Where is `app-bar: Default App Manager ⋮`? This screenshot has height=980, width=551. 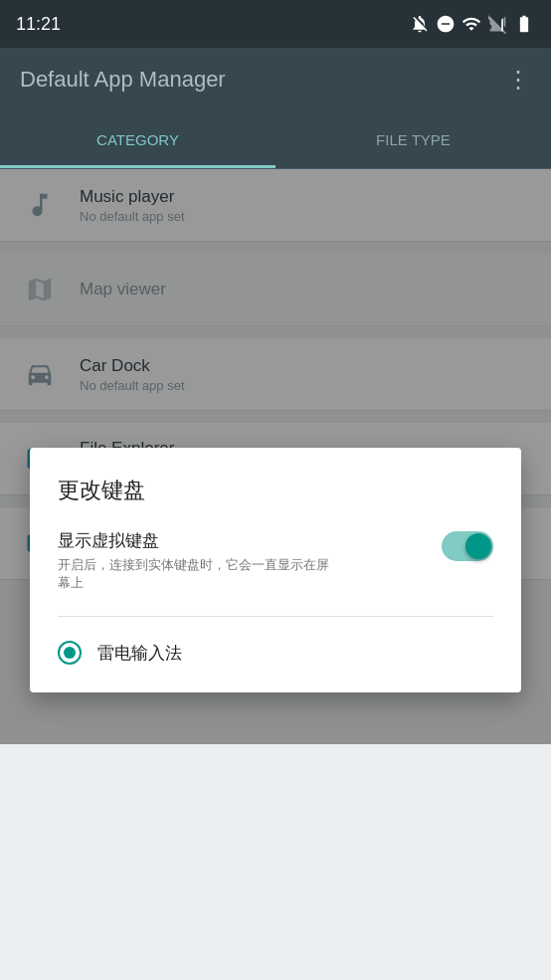 app-bar: Default App Manager ⋮ is located at coordinates (276, 80).